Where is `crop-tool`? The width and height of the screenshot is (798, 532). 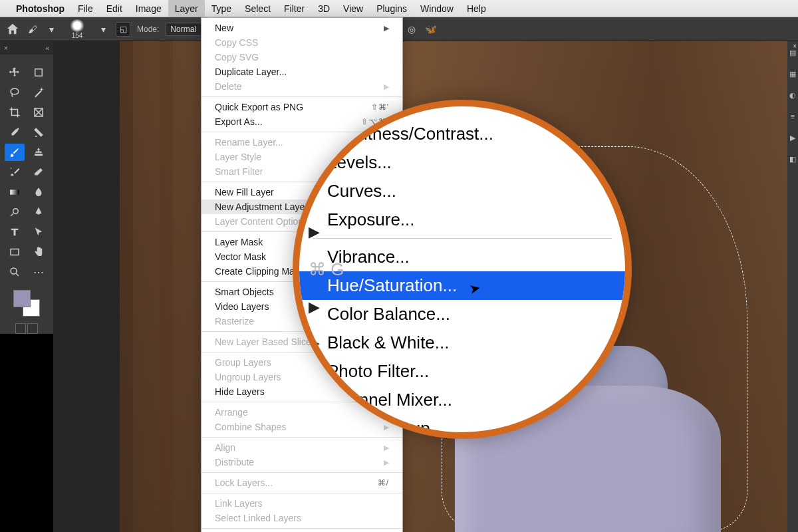 crop-tool is located at coordinates (15, 112).